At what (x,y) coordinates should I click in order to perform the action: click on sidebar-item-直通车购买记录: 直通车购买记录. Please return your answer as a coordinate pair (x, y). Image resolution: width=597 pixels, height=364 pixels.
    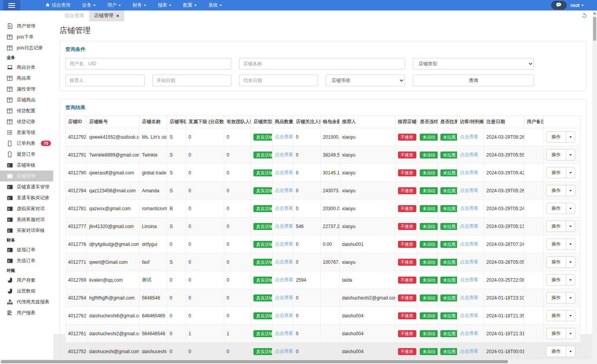
    Looking at the image, I should click on (26, 198).